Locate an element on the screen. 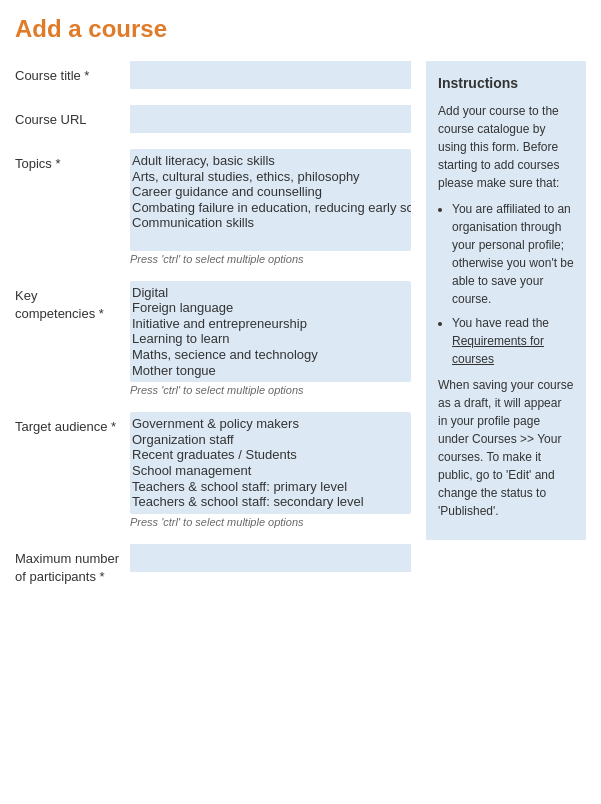 The width and height of the screenshot is (601, 804). key-competencies-hint: Press 'ctrl' to select multiple options is located at coordinates (270, 390).